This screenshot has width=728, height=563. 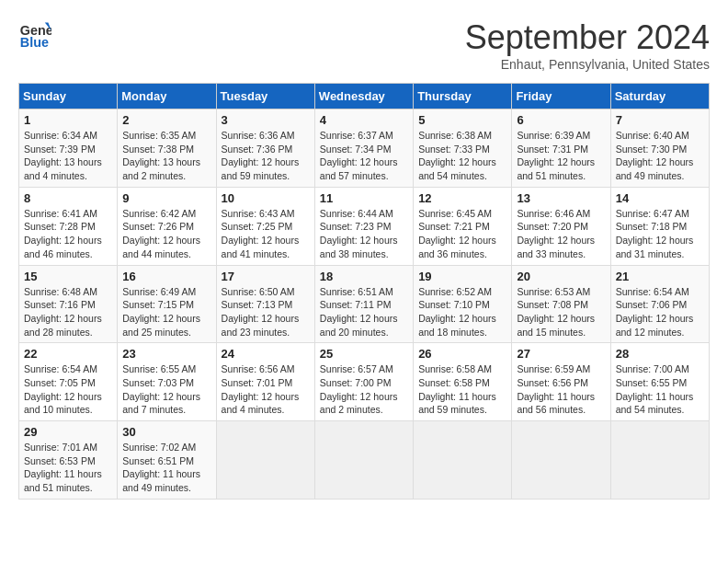 I want to click on day-number: 4, so click(x=364, y=120).